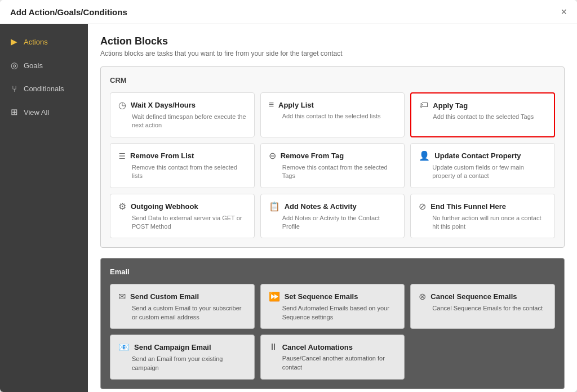 This screenshot has width=577, height=392. Describe the element at coordinates (172, 347) in the screenshot. I see `send-campaign-title: Send Campaign Email` at that location.